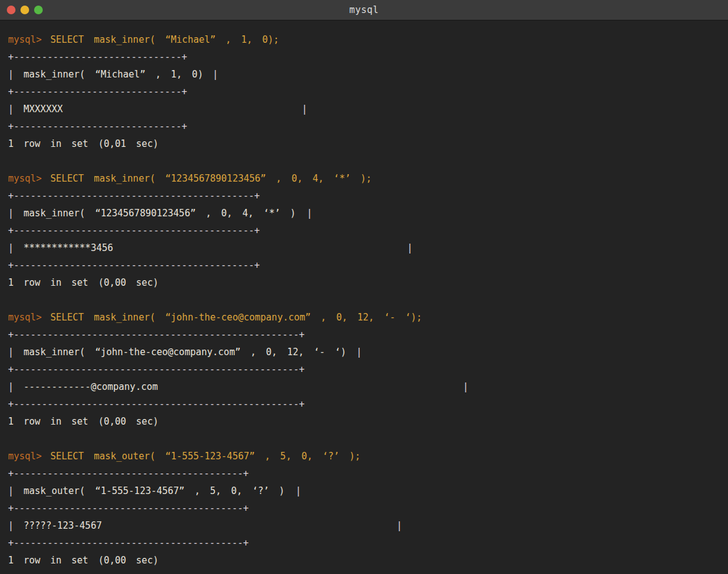 The width and height of the screenshot is (728, 574). What do you see at coordinates (25, 10) in the screenshot?
I see `traffic-lights` at bounding box center [25, 10].